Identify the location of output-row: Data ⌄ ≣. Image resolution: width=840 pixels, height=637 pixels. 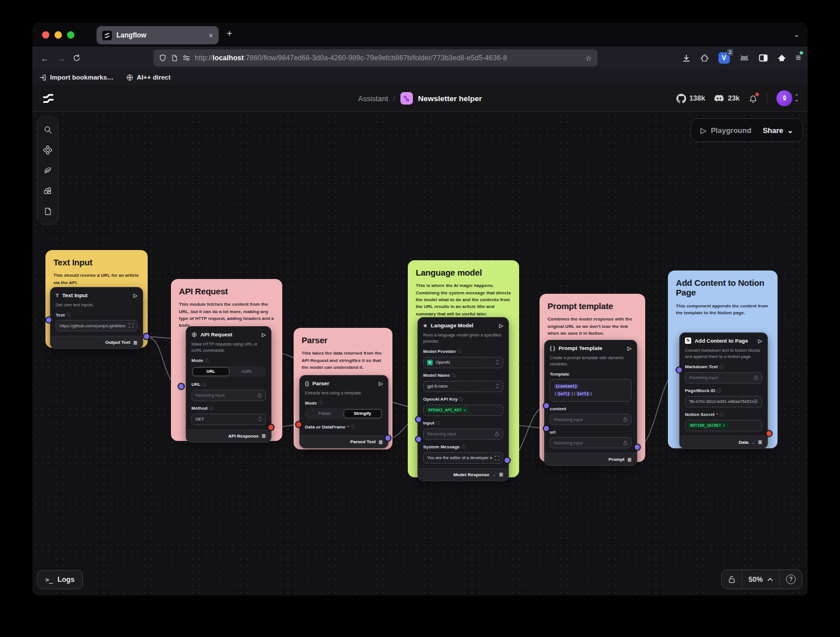
(724, 442).